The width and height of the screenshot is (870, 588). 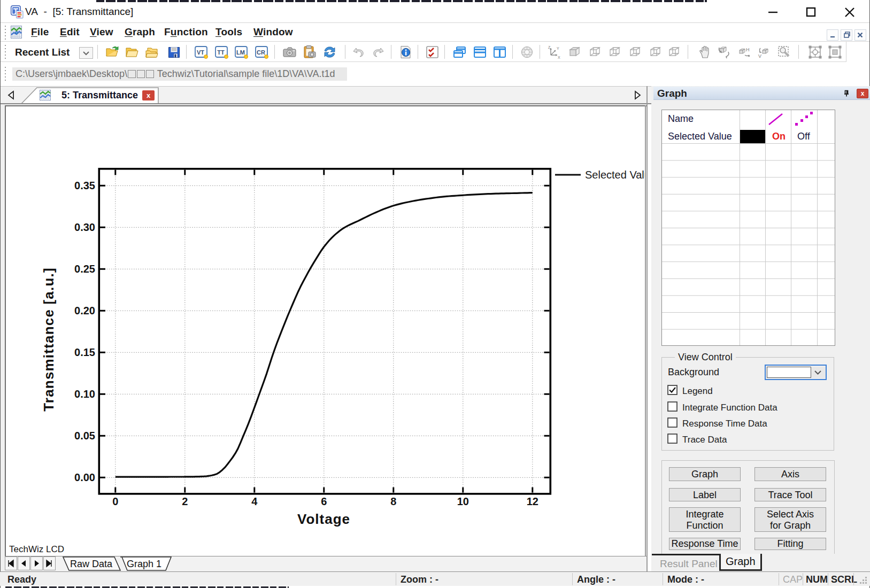 What do you see at coordinates (779, 136) in the screenshot?
I see `svg-text: On` at bounding box center [779, 136].